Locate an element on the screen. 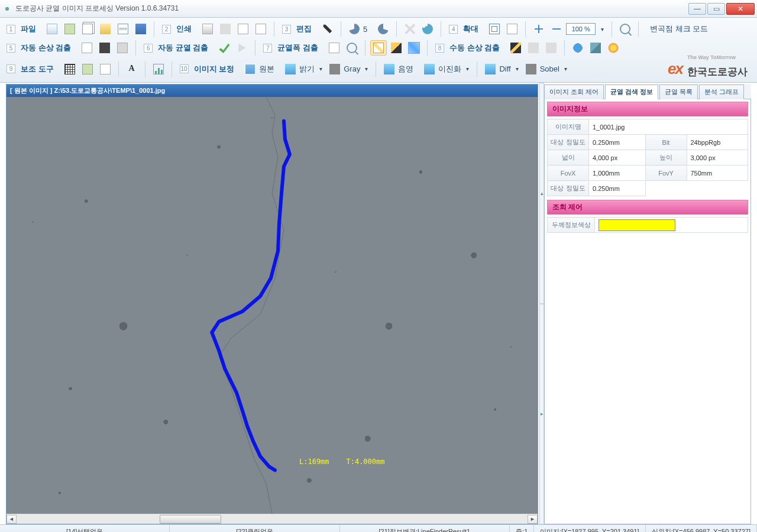  globe-icon is located at coordinates (578, 48).